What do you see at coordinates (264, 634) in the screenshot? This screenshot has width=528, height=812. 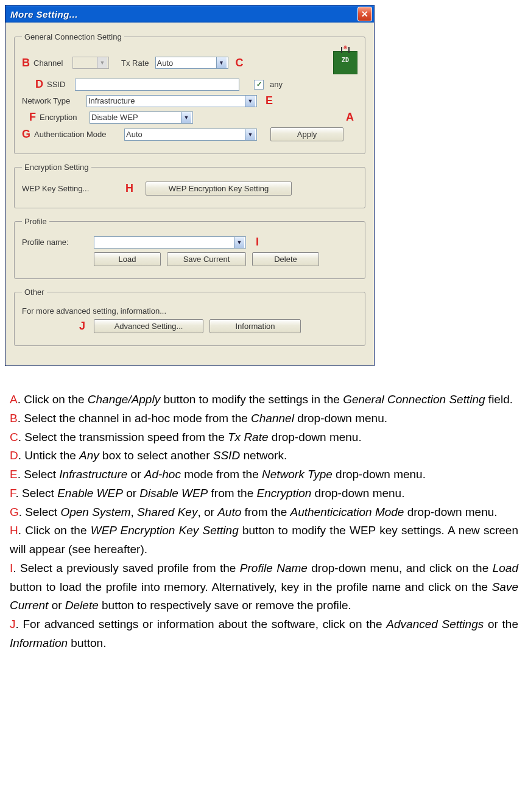 I see `instr-j: . For advanced settings or information a…` at bounding box center [264, 634].